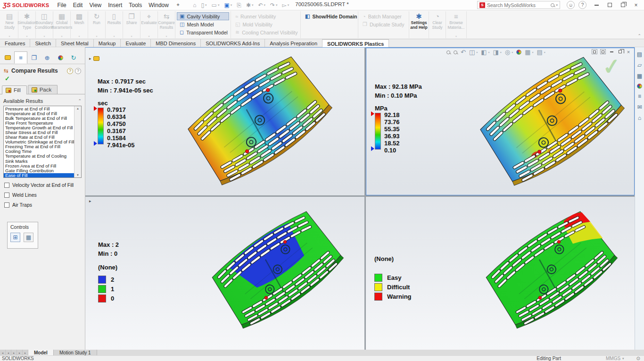 Image resolution: width=644 pixels, height=361 pixels. I want to click on search-box: S ▾, so click(519, 5).